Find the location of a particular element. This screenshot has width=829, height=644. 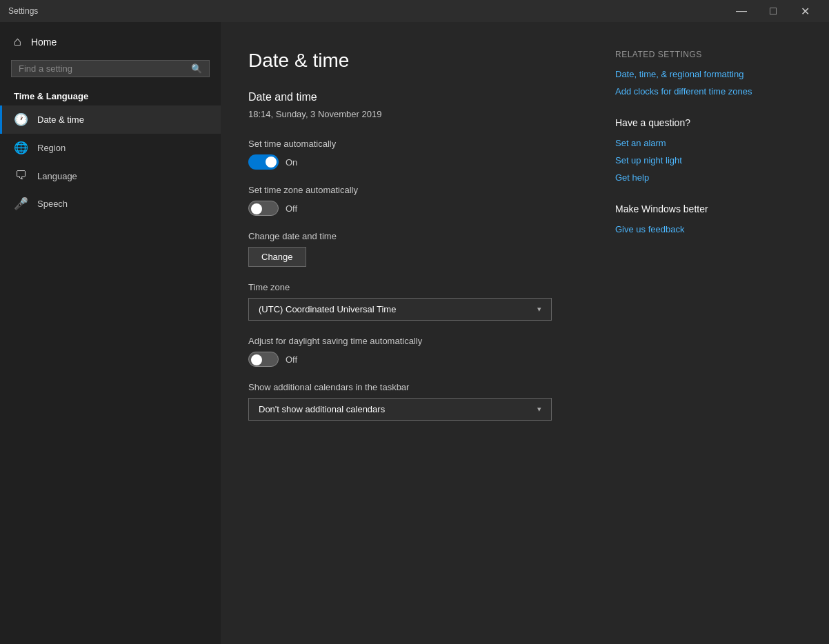

link-add-clocks: Add clocks for different time zones is located at coordinates (701, 91).